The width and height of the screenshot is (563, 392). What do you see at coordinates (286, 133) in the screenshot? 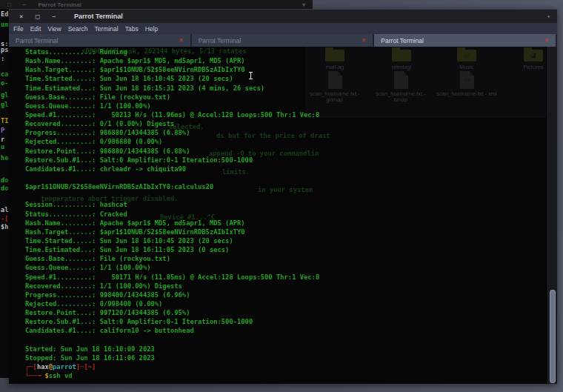
I see `terminal-line: Progress.........: 986880/14344385 (6.88…` at bounding box center [286, 133].